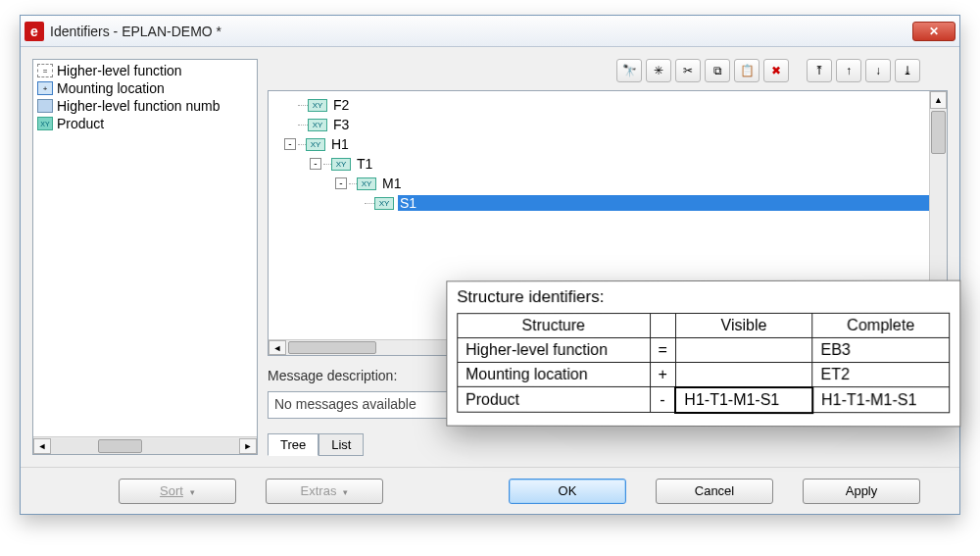  What do you see at coordinates (608, 164) in the screenshot?
I see `tree-node-t1: - XY T1` at bounding box center [608, 164].